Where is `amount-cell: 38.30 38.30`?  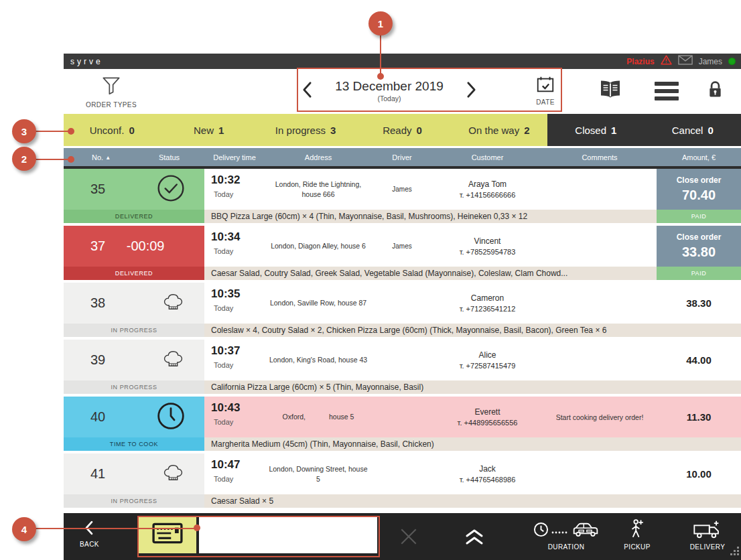
amount-cell: 38.30 38.30 is located at coordinates (699, 303).